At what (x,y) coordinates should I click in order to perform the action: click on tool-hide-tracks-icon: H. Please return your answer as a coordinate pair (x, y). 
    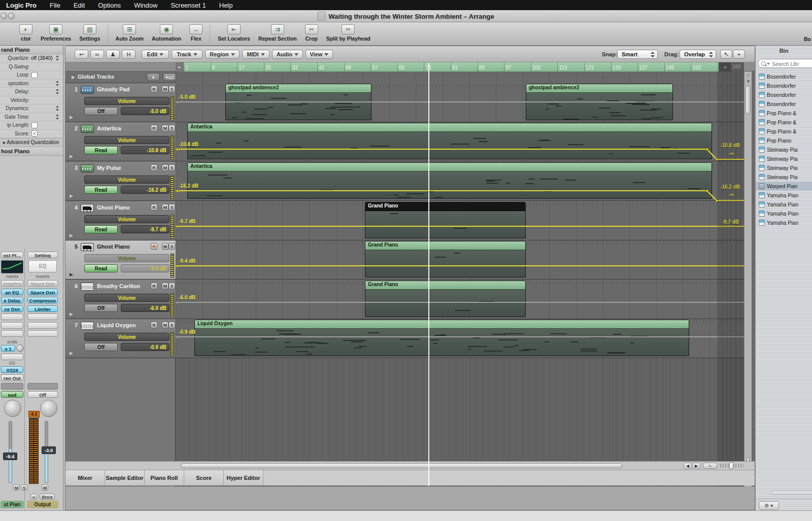
    Looking at the image, I should click on (129, 54).